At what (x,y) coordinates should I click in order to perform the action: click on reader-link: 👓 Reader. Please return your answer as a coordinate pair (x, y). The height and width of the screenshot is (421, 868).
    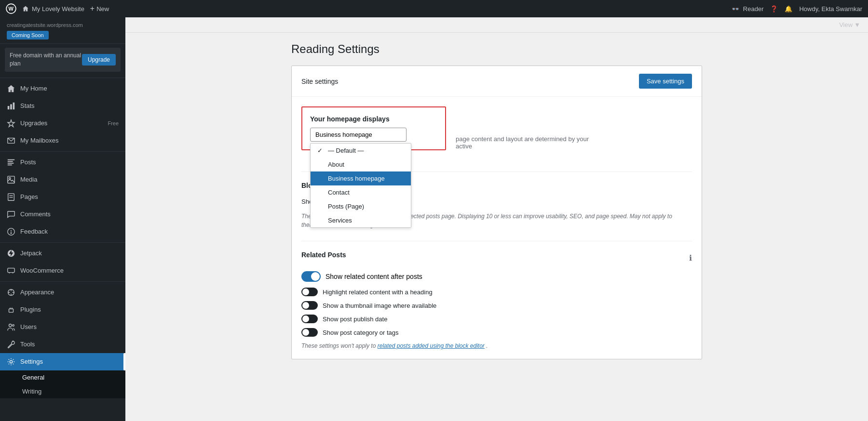
    Looking at the image, I should click on (747, 9).